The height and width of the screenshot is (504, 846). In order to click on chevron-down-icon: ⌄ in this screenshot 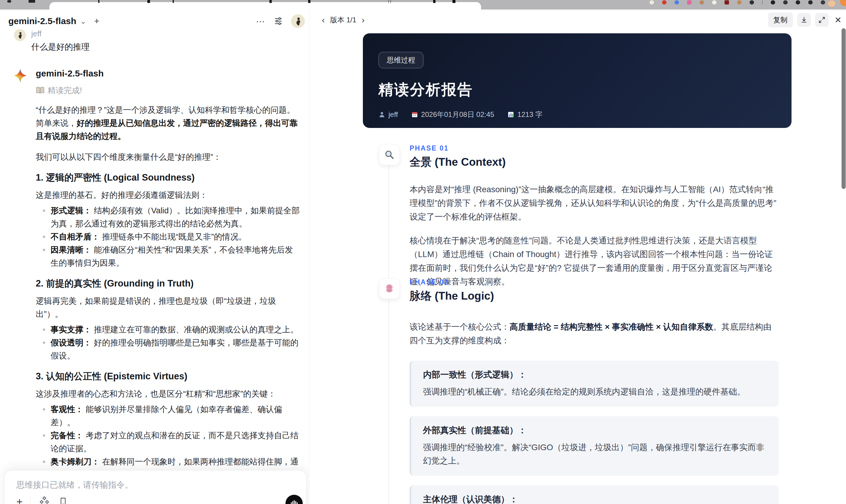, I will do `click(83, 21)`.